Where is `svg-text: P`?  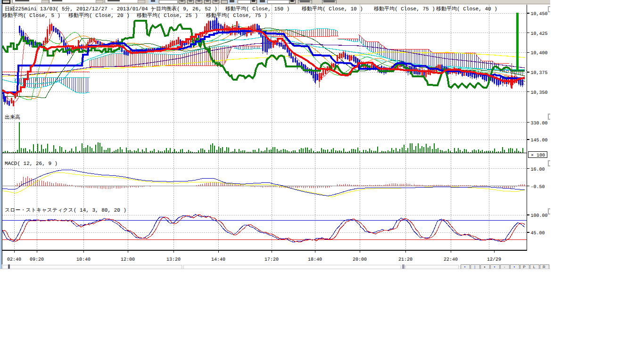 svg-text: P is located at coordinates (524, 267).